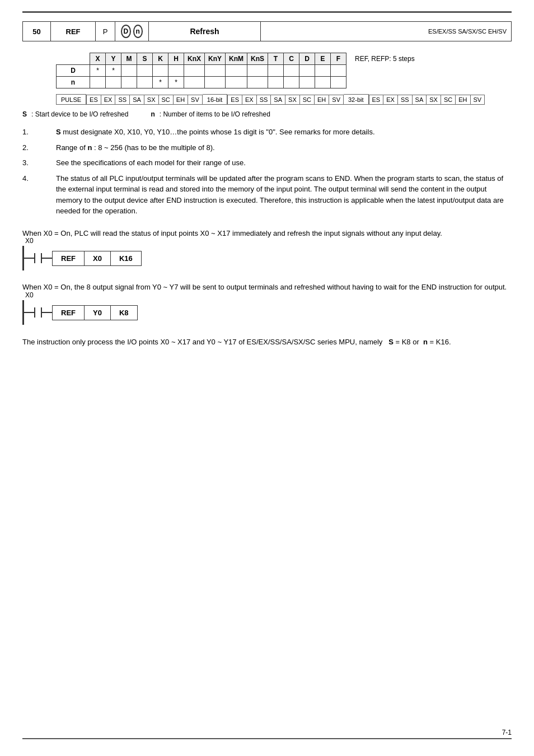 The image size is (534, 756). Describe the element at coordinates (24, 258) in the screenshot. I see `left-rail-1: X0` at that location.